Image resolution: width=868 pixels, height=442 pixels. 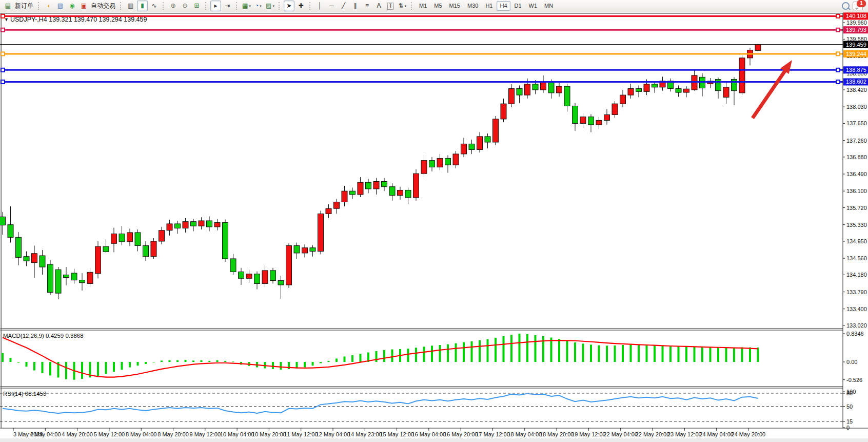 What do you see at coordinates (6, 20) in the screenshot?
I see `symbol-menu-icon: ▼` at bounding box center [6, 20].